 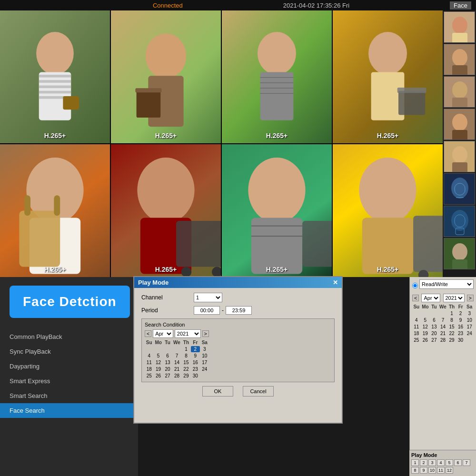 What do you see at coordinates (168, 363) in the screenshot?
I see `cal-day-13: 13` at bounding box center [168, 363].